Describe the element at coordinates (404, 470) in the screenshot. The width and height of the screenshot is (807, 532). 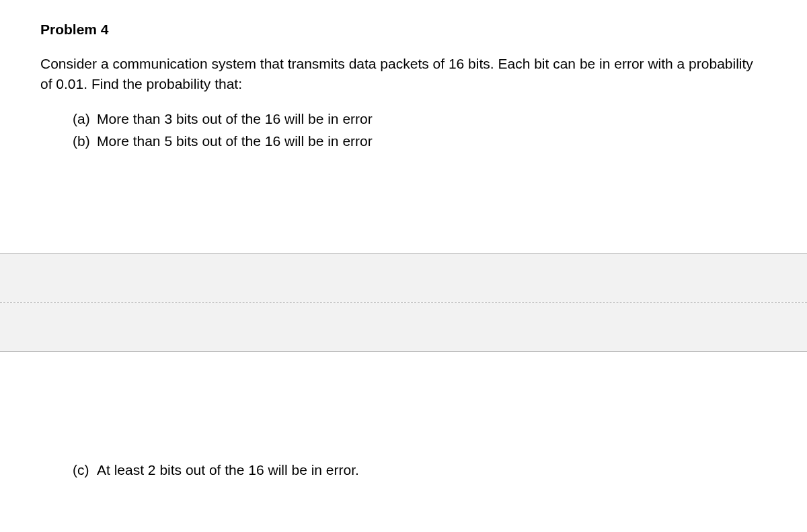
I see `problem-parts-bottom: (c) At least 2 bits out of the 16 will b…` at that location.